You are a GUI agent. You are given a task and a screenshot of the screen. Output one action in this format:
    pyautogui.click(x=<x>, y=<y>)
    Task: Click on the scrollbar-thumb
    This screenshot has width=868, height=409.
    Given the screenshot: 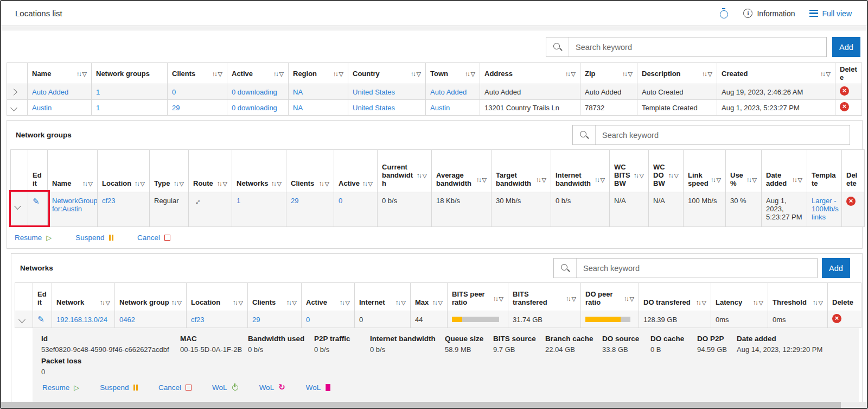 What is the action you would take?
    pyautogui.click(x=421, y=405)
    